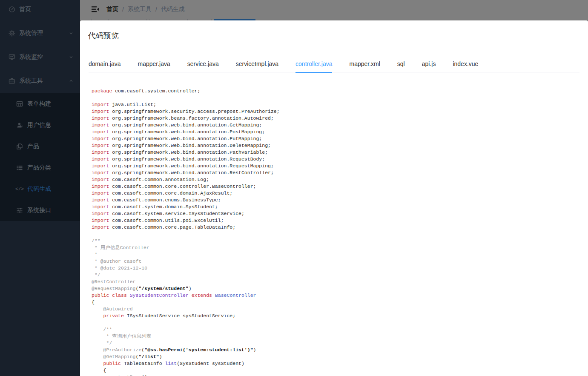 The image size is (588, 376). What do you see at coordinates (339, 316) in the screenshot?
I see `code-line: private ISysStudentService sysStudentSer…` at bounding box center [339, 316].